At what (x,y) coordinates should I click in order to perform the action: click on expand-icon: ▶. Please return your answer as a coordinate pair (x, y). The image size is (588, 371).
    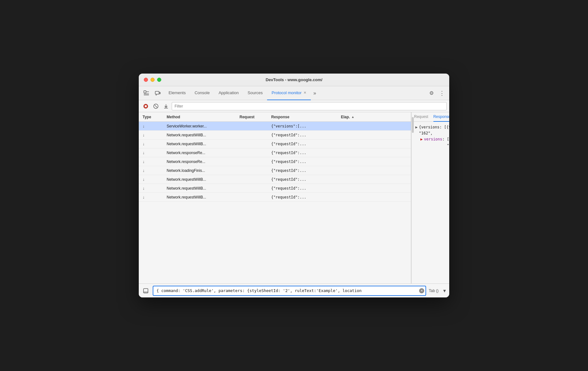
    Looking at the image, I should click on (416, 127).